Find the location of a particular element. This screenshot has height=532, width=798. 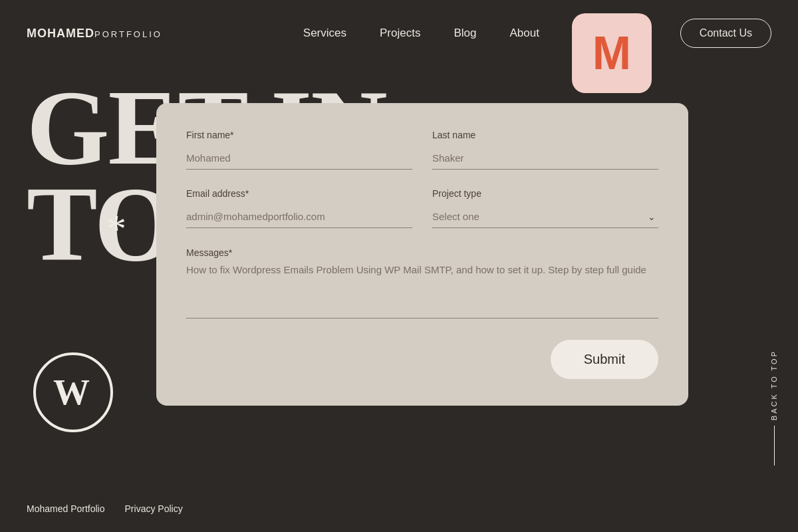

footer: Mohamed Portfolio Privacy Policy is located at coordinates (399, 509).